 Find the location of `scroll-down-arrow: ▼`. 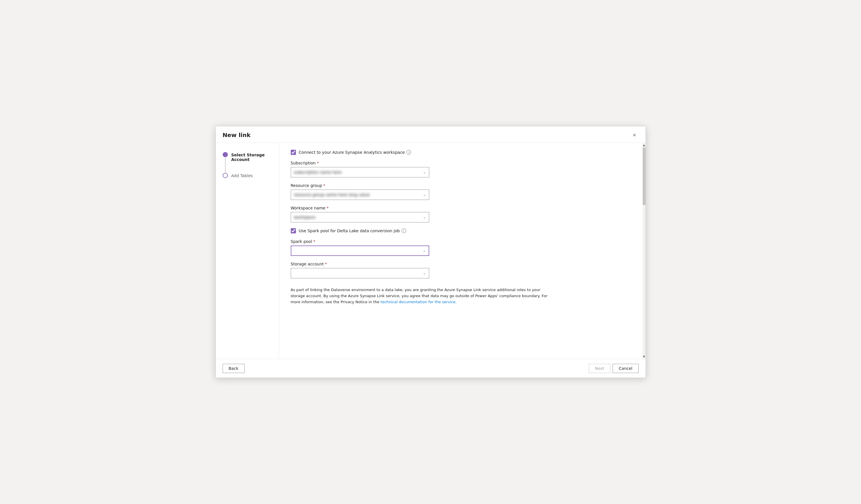

scroll-down-arrow: ▼ is located at coordinates (644, 357).